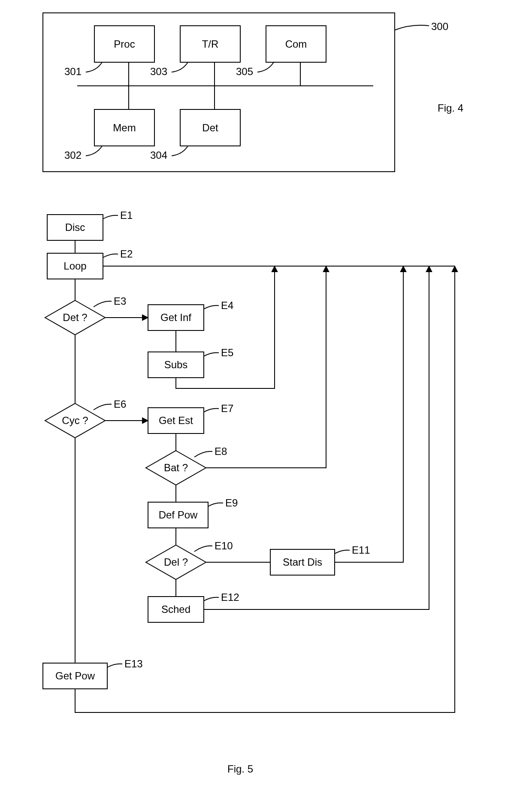  Describe the element at coordinates (210, 128) in the screenshot. I see `svg-text: Det` at that location.